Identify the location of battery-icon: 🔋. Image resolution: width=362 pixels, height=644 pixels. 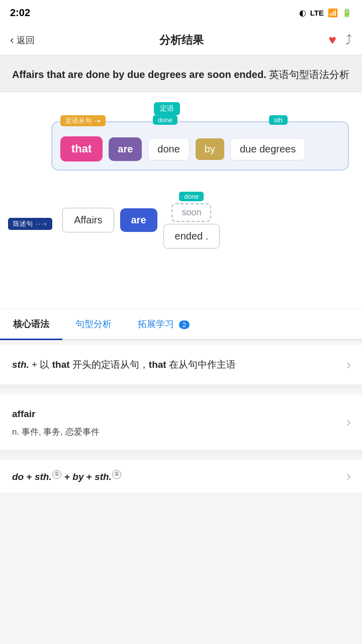
(347, 13).